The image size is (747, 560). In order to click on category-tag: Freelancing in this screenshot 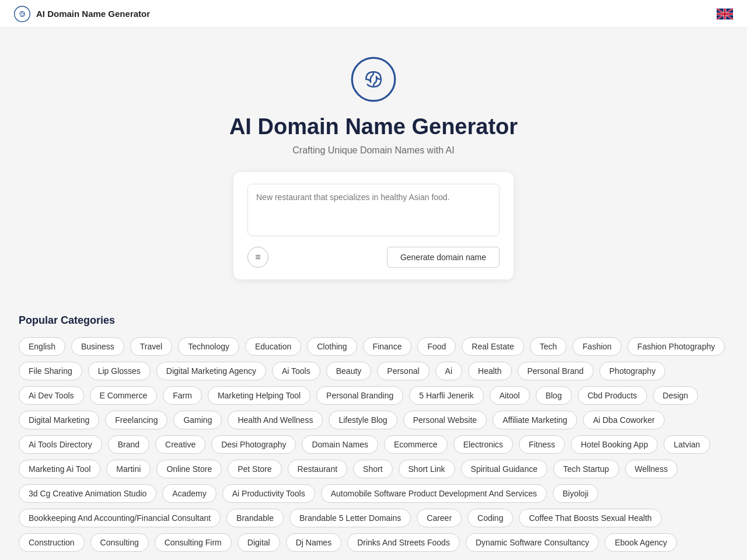, I will do `click(137, 420)`.